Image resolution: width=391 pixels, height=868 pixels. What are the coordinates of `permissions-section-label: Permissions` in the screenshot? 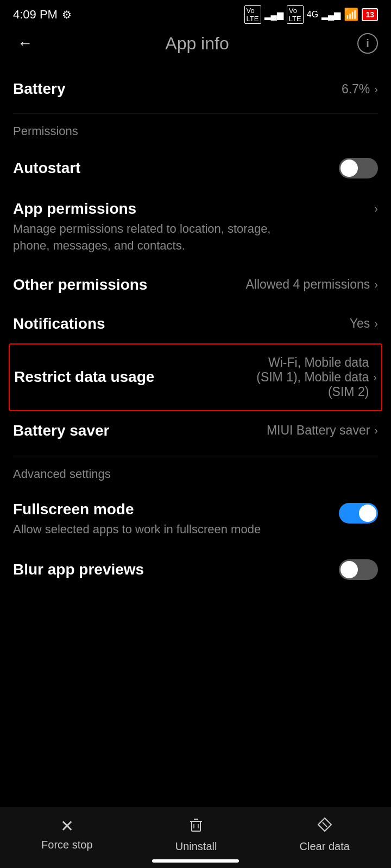 It's located at (195, 131).